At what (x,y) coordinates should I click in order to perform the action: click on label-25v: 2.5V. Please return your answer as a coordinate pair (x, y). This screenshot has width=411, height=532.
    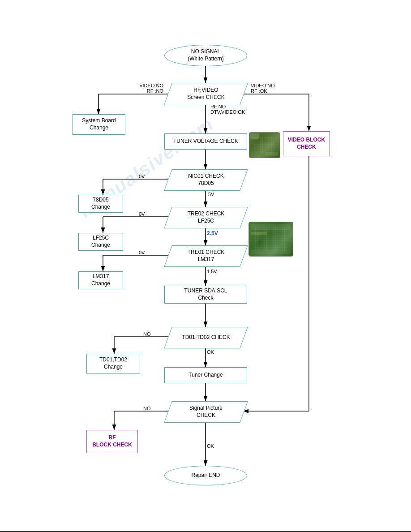
    Looking at the image, I should click on (212, 233).